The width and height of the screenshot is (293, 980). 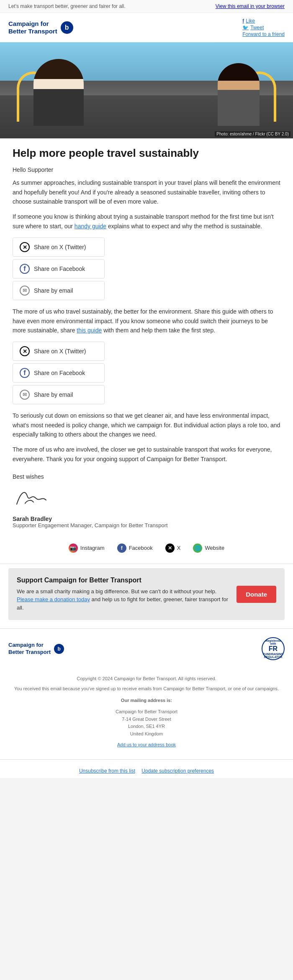 What do you see at coordinates (28, 23) in the screenshot?
I see `logo-line1: Campaign for` at bounding box center [28, 23].